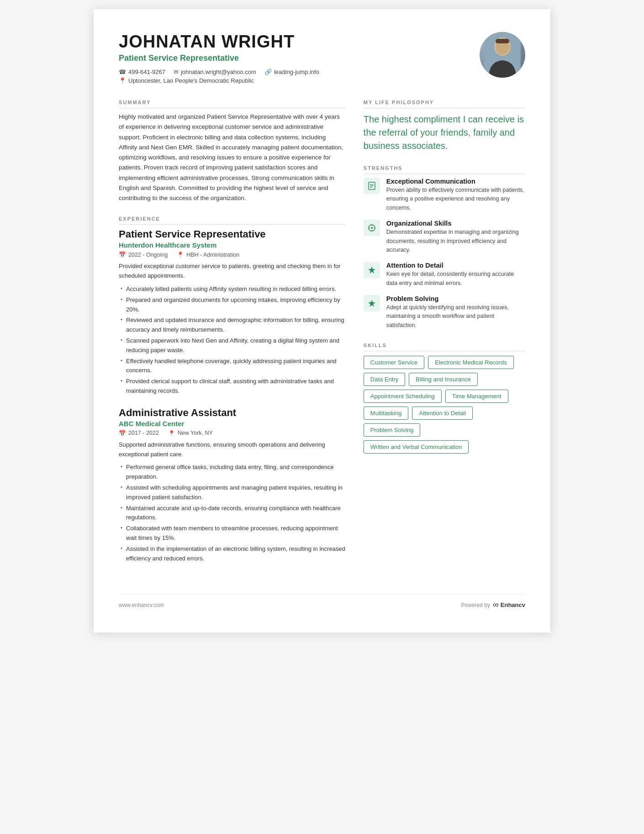 This screenshot has width=644, height=834. What do you see at coordinates (180, 255) in the screenshot?
I see `location-icon-1: 📍` at bounding box center [180, 255].